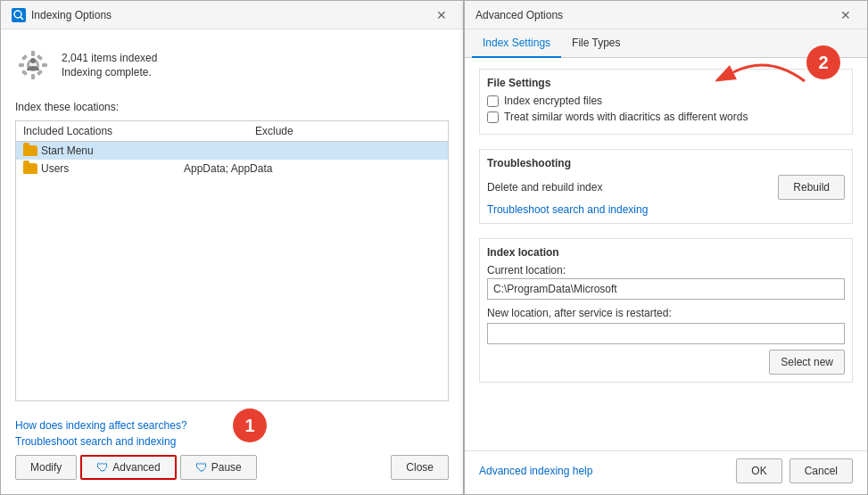 The width and height of the screenshot is (868, 495). Describe the element at coordinates (136, 467) in the screenshot. I see `left-button-group: Modify 🛡 Advanced 🛡 Pause` at that location.